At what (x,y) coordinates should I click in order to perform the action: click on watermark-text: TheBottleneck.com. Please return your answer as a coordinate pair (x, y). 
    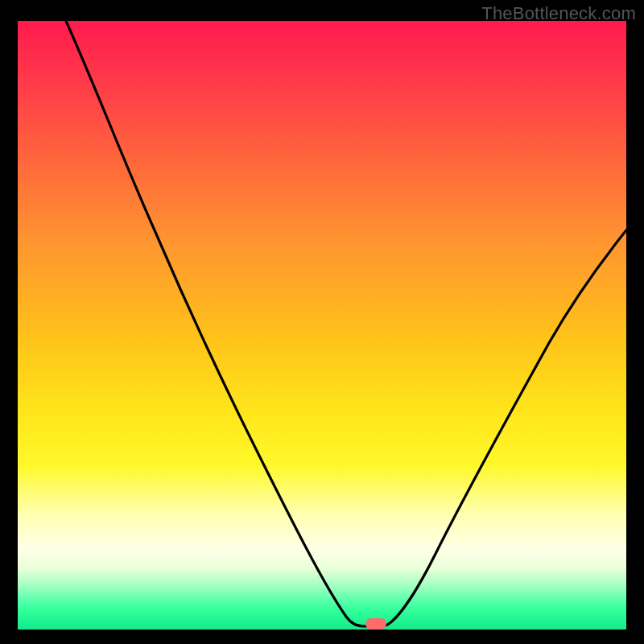
    Looking at the image, I should click on (559, 14).